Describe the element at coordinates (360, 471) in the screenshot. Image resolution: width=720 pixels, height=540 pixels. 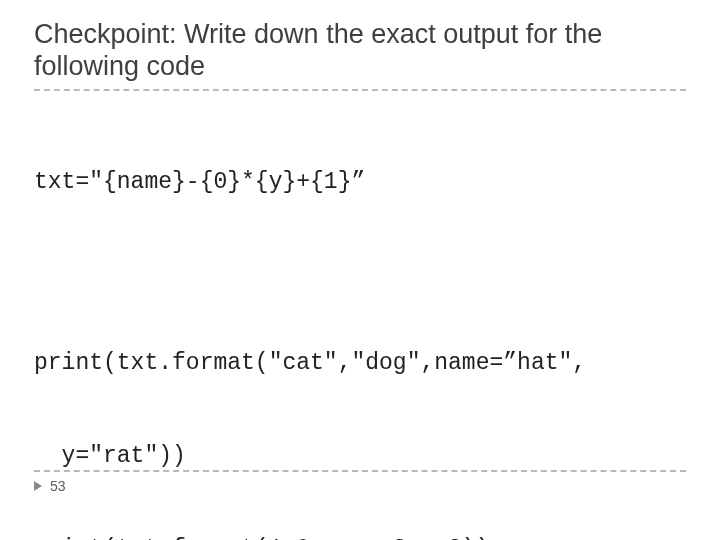
I see `footer-divider` at that location.